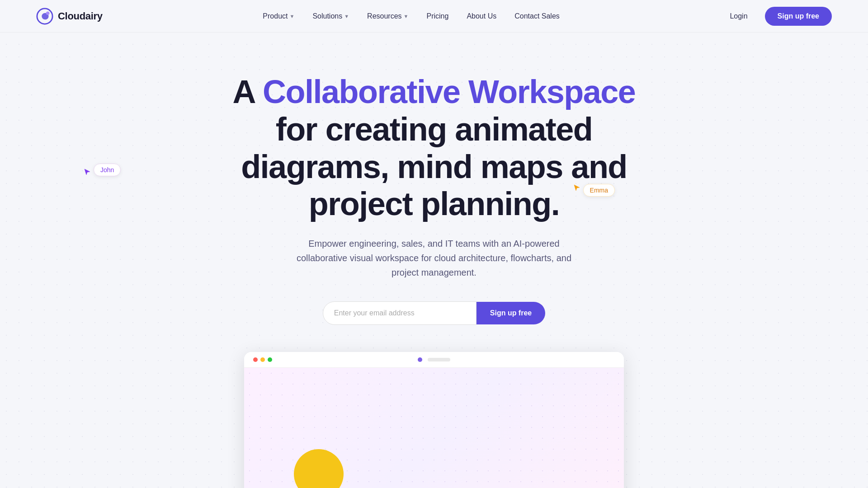  Describe the element at coordinates (434, 258) in the screenshot. I see `hero-subtitle: Empower engineering, sales, and IT teams…` at that location.